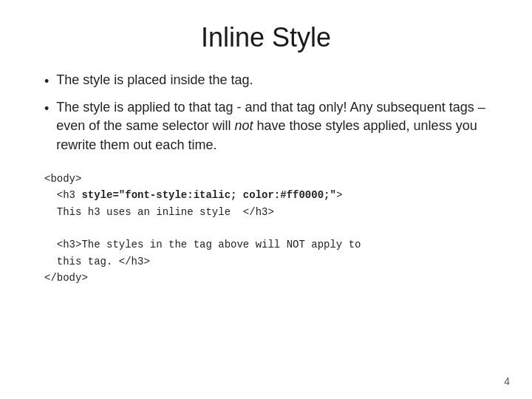  I want to click on code-line-7: </body>, so click(270, 278).